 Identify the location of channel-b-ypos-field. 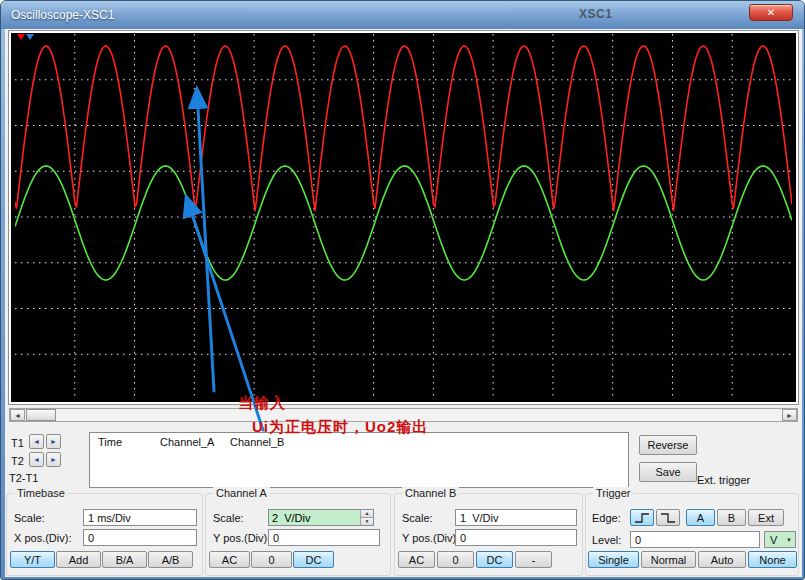
(516, 538).